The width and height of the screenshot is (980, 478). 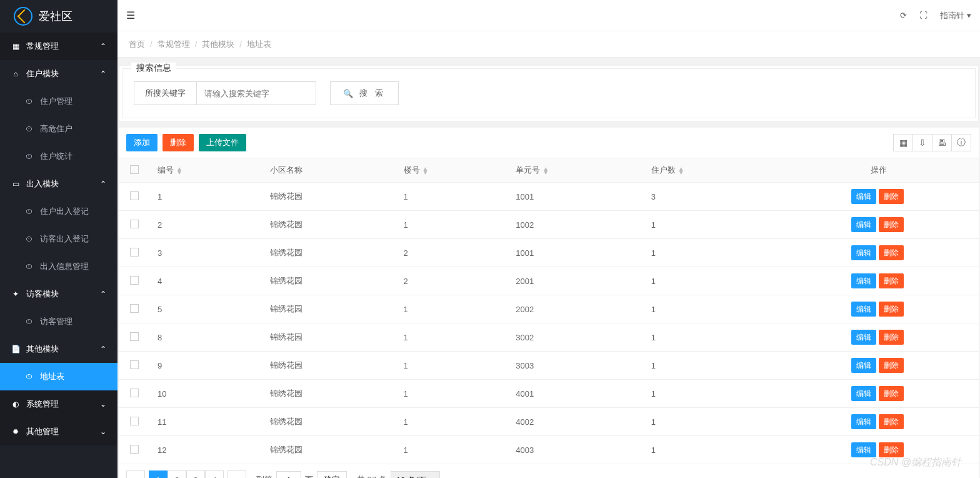 What do you see at coordinates (961, 143) in the screenshot?
I see `info-icon: ⓘ` at bounding box center [961, 143].